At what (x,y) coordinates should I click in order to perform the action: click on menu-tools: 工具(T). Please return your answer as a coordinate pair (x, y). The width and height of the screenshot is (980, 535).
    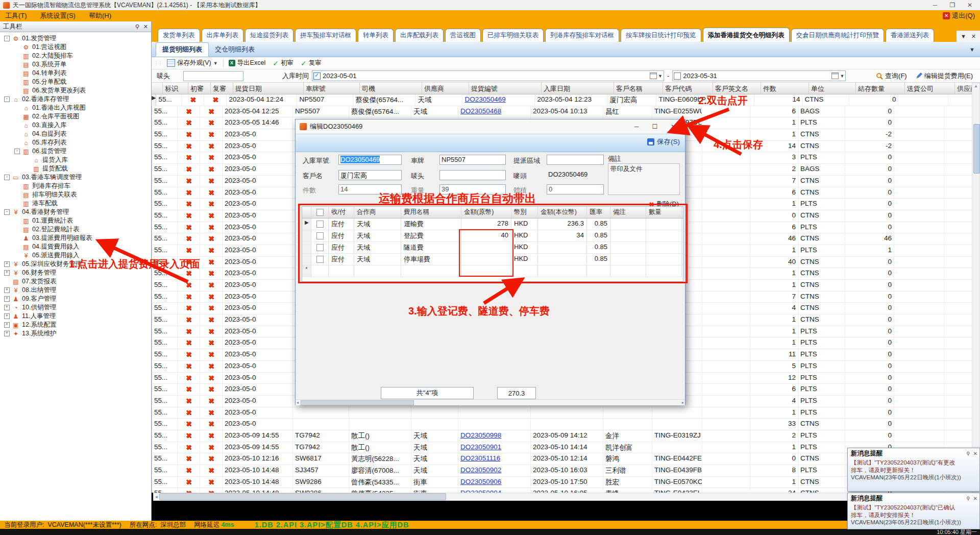
    Looking at the image, I should click on (16, 16).